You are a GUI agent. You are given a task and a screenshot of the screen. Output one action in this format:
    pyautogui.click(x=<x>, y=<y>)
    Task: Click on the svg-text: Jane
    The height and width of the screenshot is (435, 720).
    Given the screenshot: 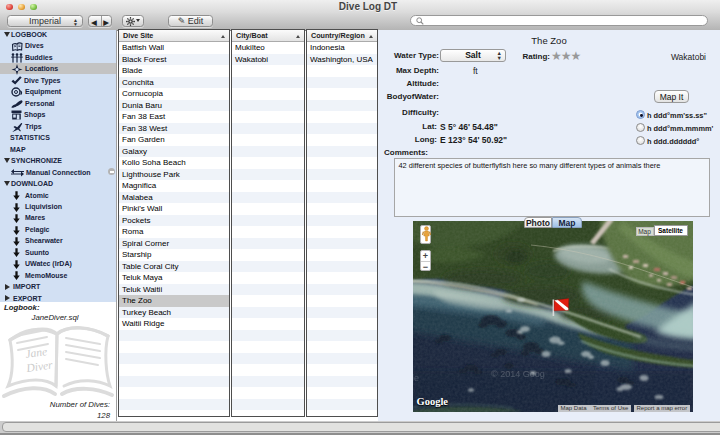 What is the action you would take?
    pyautogui.click(x=36, y=352)
    